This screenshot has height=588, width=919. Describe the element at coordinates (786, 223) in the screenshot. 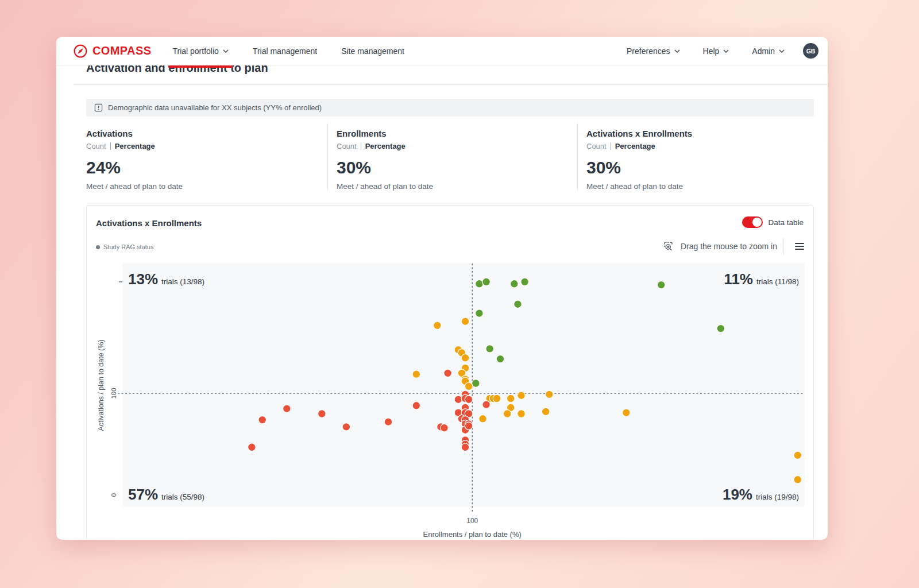

I see `data-table-toggle-label: Data table` at that location.